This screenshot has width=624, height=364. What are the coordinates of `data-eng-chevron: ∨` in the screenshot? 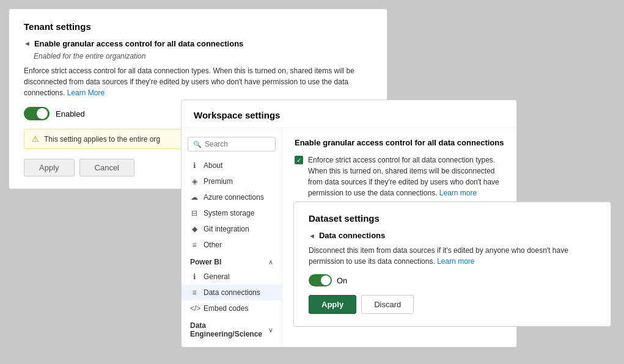 It's located at (271, 330).